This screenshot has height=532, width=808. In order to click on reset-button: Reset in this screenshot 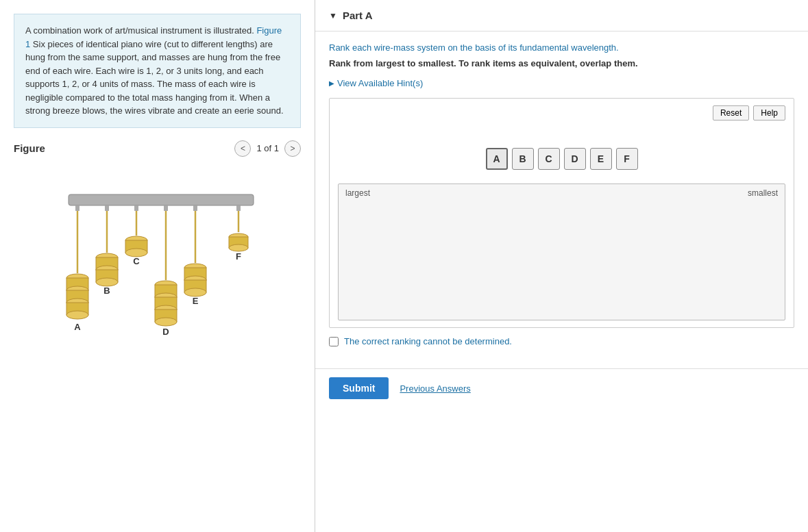, I will do `click(731, 113)`.